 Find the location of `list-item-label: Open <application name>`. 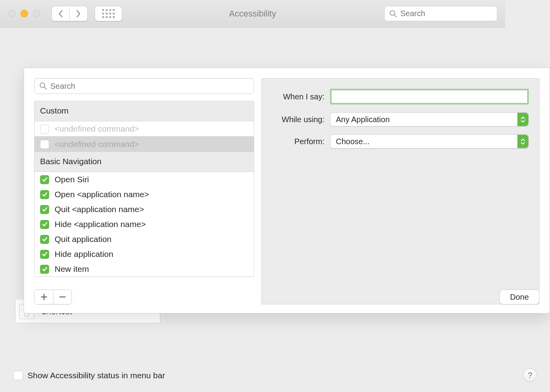

list-item-label: Open <application name> is located at coordinates (102, 194).